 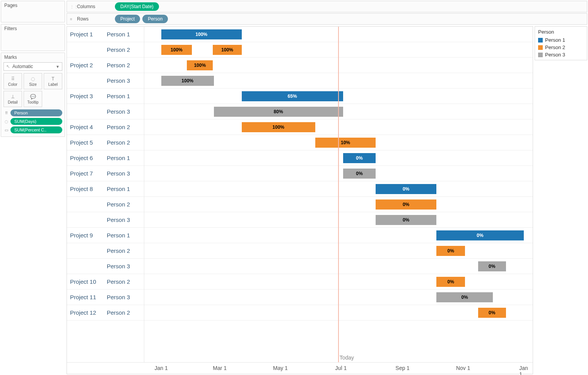 I want to click on project-label: Project 3, so click(x=88, y=96).